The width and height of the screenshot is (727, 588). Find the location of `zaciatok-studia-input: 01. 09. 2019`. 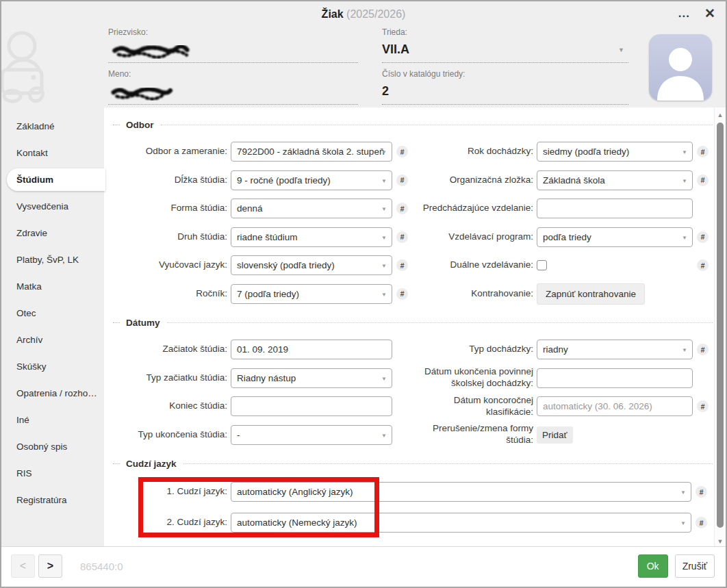

zaciatok-studia-input: 01. 09. 2019 is located at coordinates (311, 349).